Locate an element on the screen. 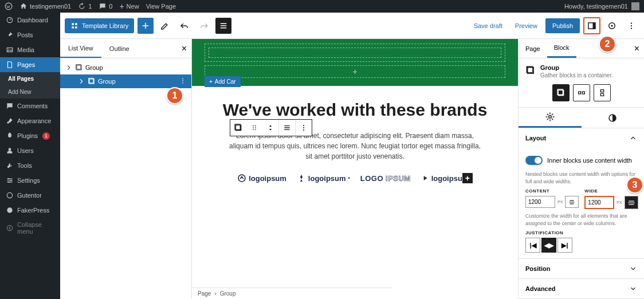 The image size is (644, 299). template-library-button: Template Library is located at coordinates (100, 26).